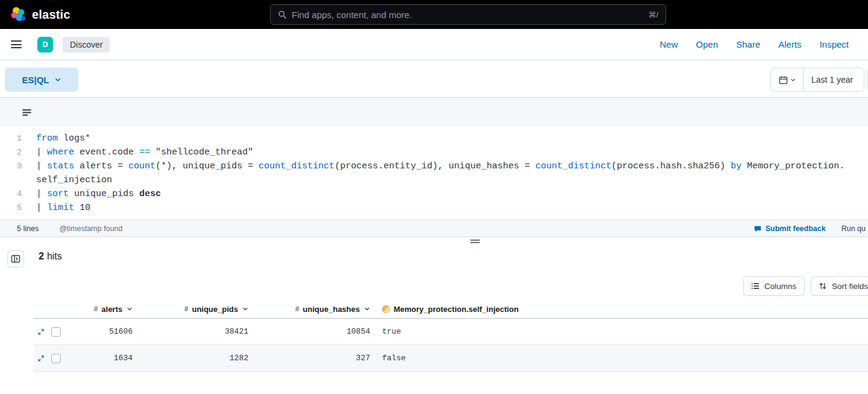  What do you see at coordinates (192, 309) in the screenshot?
I see `column-header-unique_pids: #unique_pids` at bounding box center [192, 309].